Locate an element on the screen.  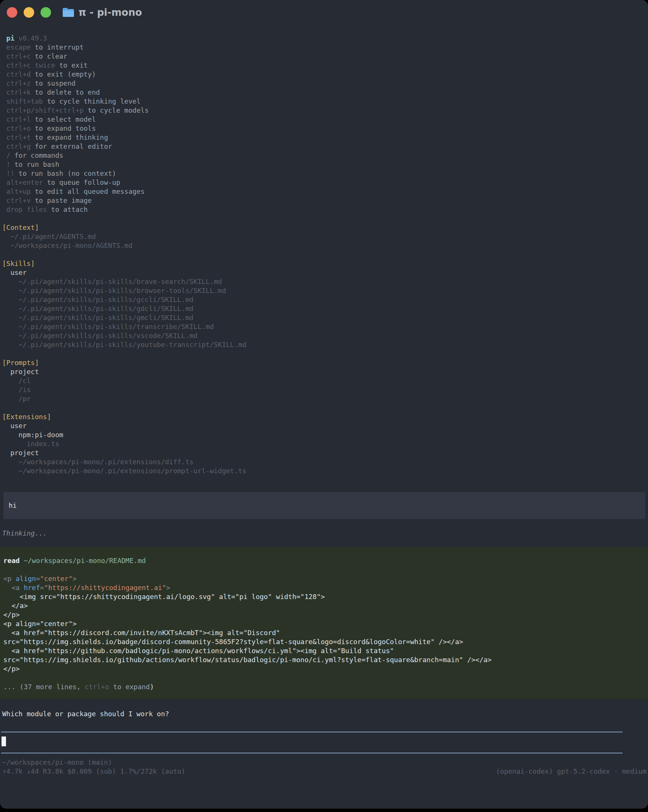
terminal-line: </a> is located at coordinates (325, 606).